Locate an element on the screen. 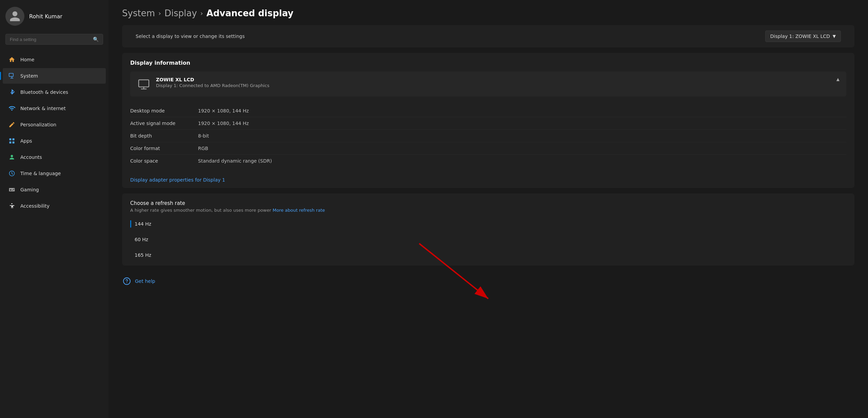  info-val-signal: 1920 × 1080, 144 Hz is located at coordinates (223, 123).